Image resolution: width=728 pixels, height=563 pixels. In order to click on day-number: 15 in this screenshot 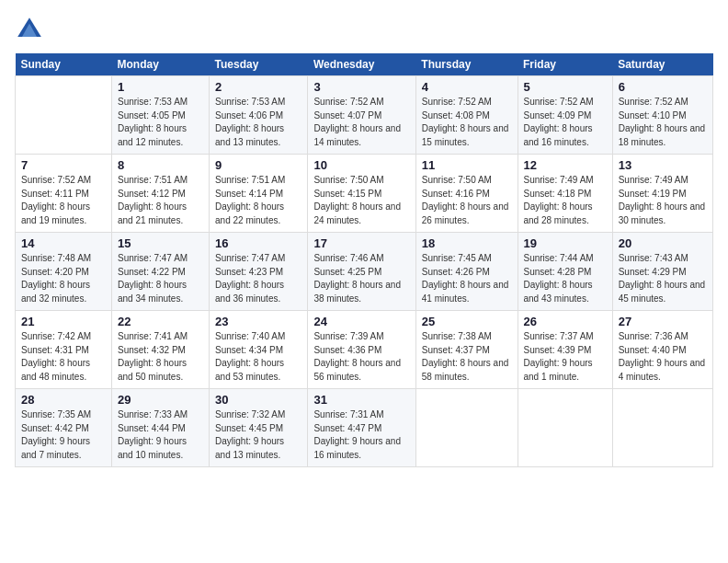, I will do `click(160, 243)`.